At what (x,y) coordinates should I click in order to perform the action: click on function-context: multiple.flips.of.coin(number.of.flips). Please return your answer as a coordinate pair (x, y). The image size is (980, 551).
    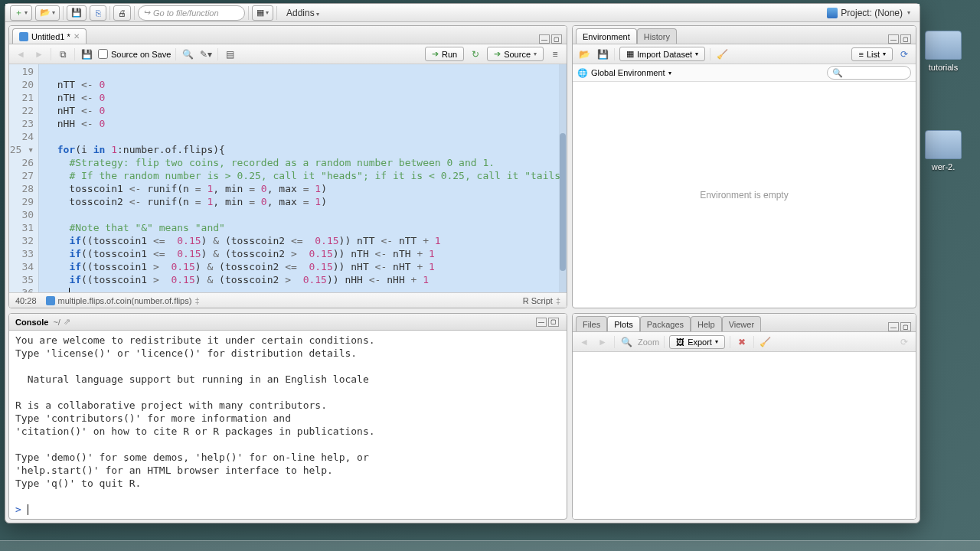
    Looking at the image, I should click on (126, 301).